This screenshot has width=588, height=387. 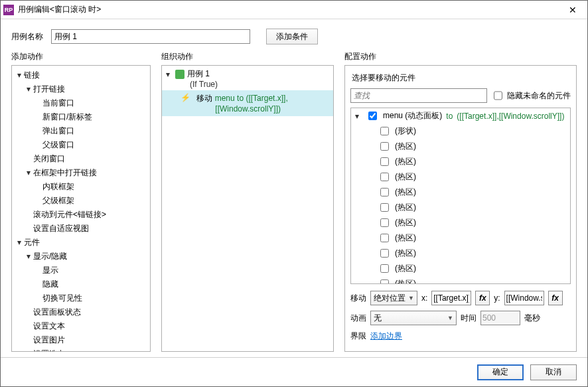 I want to click on tree-node: 隐藏, so click(x=81, y=284).